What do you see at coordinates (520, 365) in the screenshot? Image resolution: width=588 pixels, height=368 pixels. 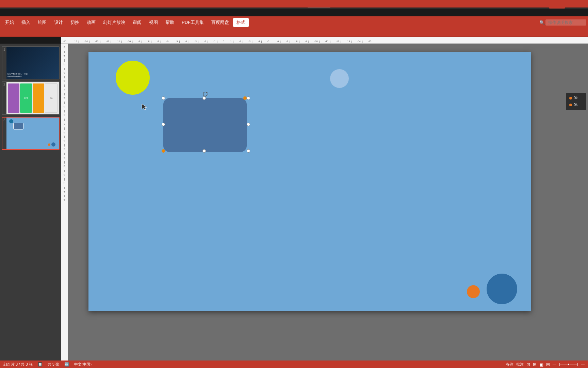 I see `comments-btn: 批注` at bounding box center [520, 365].